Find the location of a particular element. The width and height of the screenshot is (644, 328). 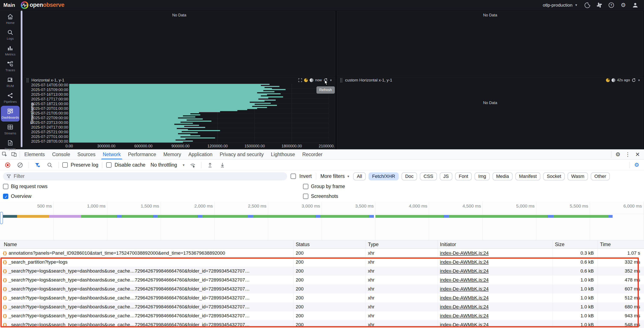

request-size-cell: 0.3 kB is located at coordinates (575, 253).